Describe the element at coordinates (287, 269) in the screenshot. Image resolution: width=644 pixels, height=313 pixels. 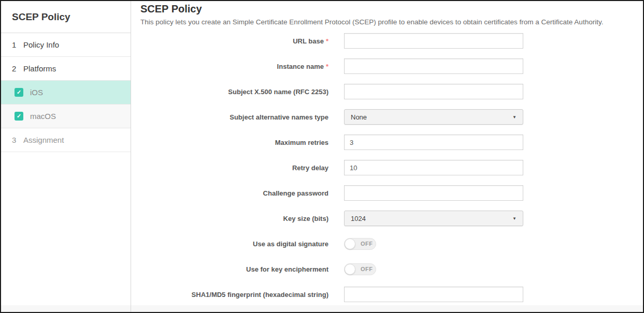
I see `field-label-text: Use for key encipherment` at that location.